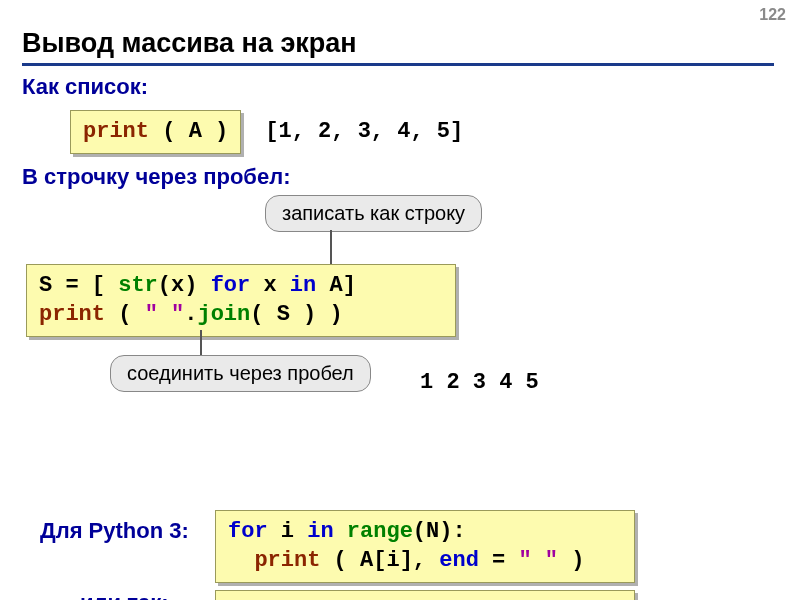 The width and height of the screenshot is (800, 600). Describe the element at coordinates (116, 132) in the screenshot. I see `fn-print: print` at that location.